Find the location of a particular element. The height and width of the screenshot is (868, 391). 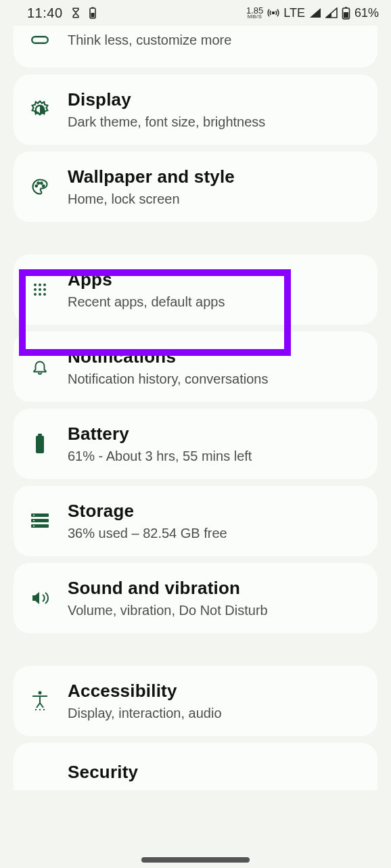

battery-icon is located at coordinates (40, 444).